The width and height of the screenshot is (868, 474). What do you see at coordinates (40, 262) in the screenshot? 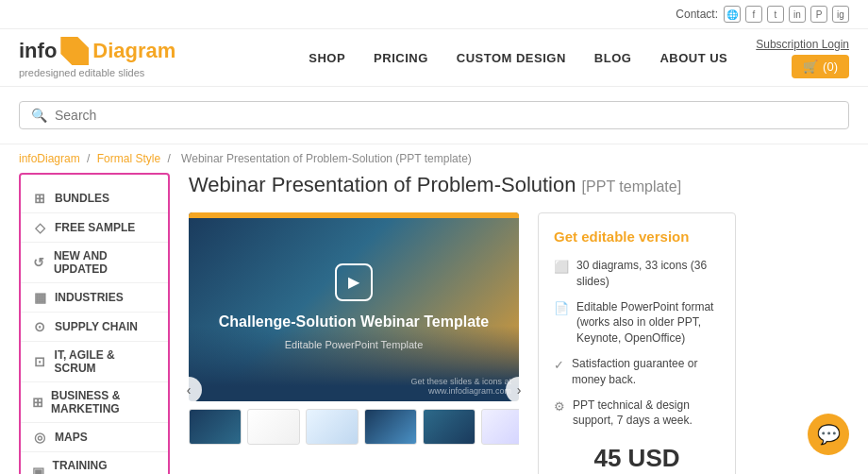
I see `new-updated-icon: ↺` at bounding box center [40, 262].